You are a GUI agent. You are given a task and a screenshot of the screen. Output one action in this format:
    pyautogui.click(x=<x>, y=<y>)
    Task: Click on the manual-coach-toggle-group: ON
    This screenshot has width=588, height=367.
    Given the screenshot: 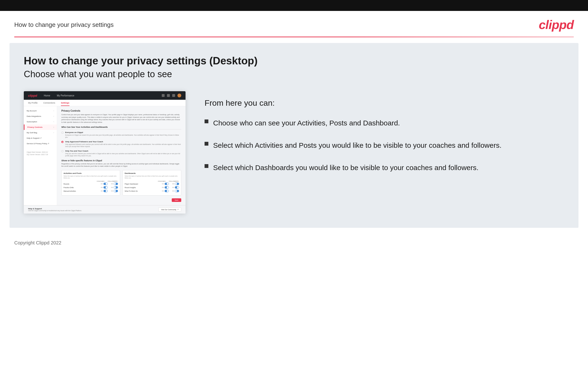 What is the action you would take?
    pyautogui.click(x=104, y=191)
    